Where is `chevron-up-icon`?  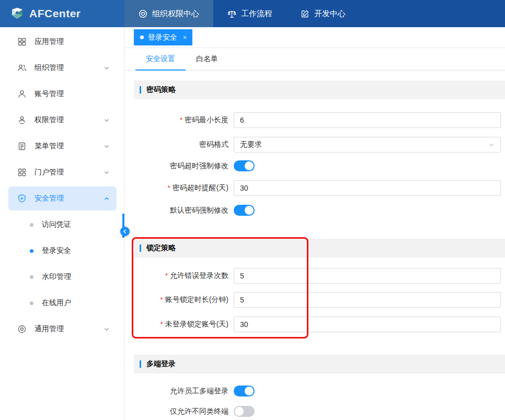
chevron-up-icon is located at coordinates (107, 199).